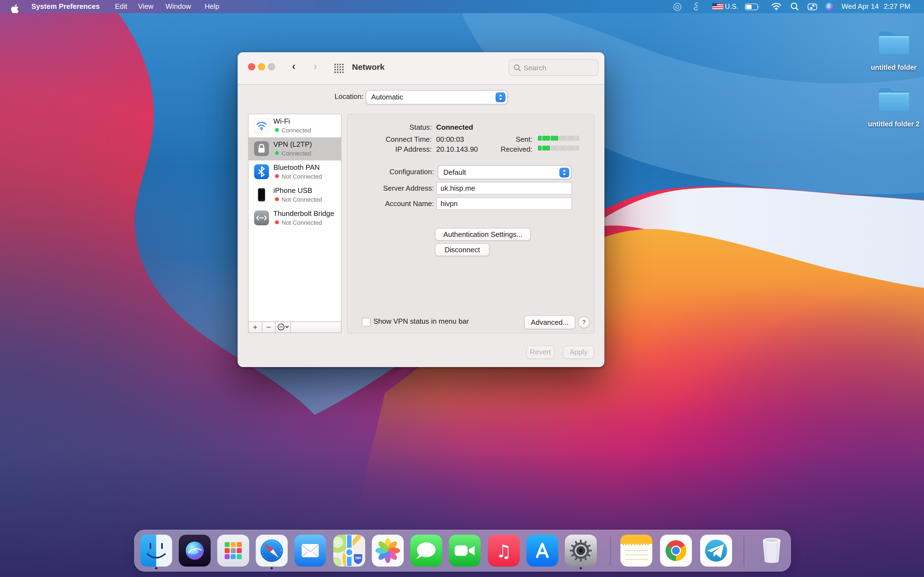  I want to click on dock-icon-system-preferences, so click(581, 551).